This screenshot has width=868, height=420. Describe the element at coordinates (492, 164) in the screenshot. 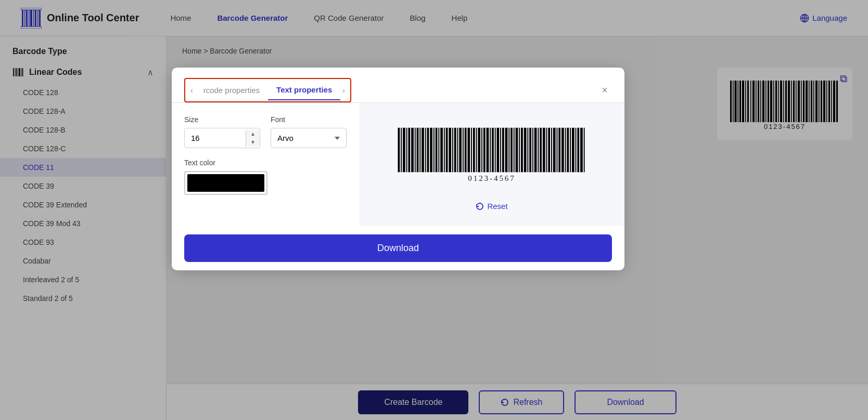

I see `barcode-preview: 0123-4567 Reset` at that location.